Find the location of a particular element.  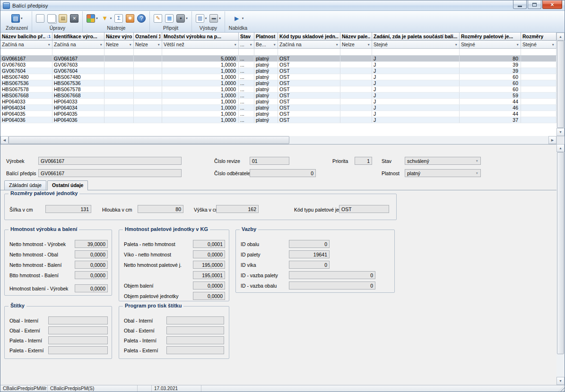

viko-netto-field: 0,0000 is located at coordinates (209, 254).